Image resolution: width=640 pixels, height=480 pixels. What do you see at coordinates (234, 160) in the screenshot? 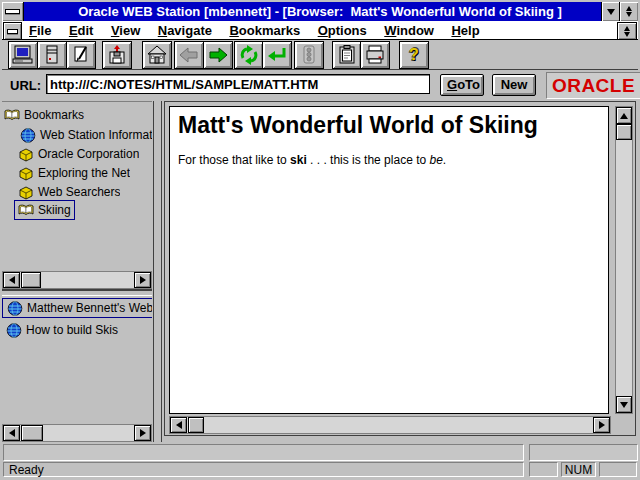
I see `paragraph-text: For those that like to` at bounding box center [234, 160].